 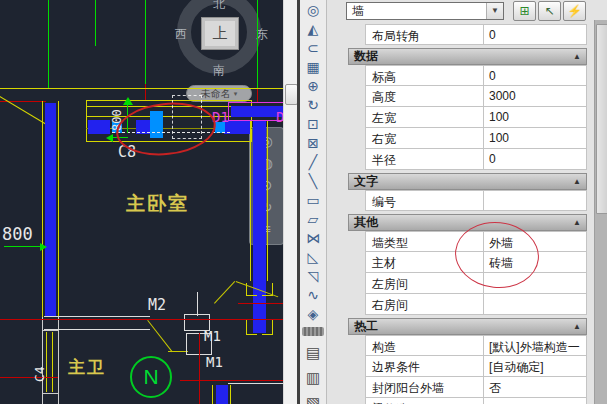 What do you see at coordinates (313, 105) in the screenshot?
I see `rotate-icon: ↻` at bounding box center [313, 105].